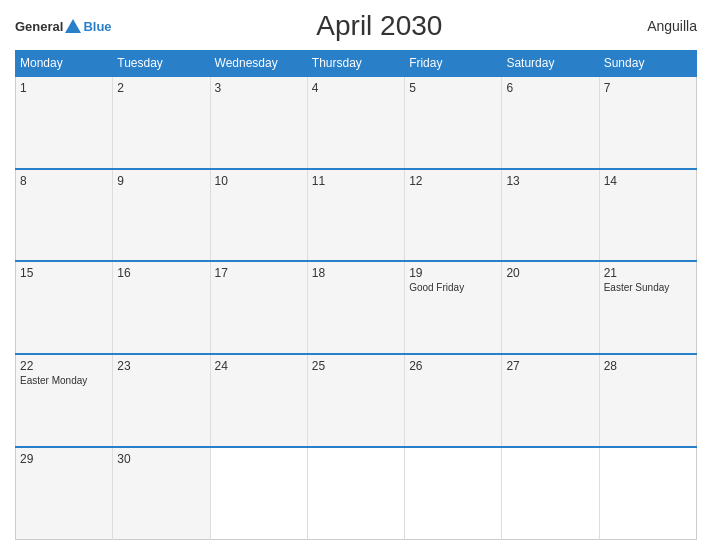 This screenshot has height=550, width=712. I want to click on region-label: Anguilla, so click(672, 26).